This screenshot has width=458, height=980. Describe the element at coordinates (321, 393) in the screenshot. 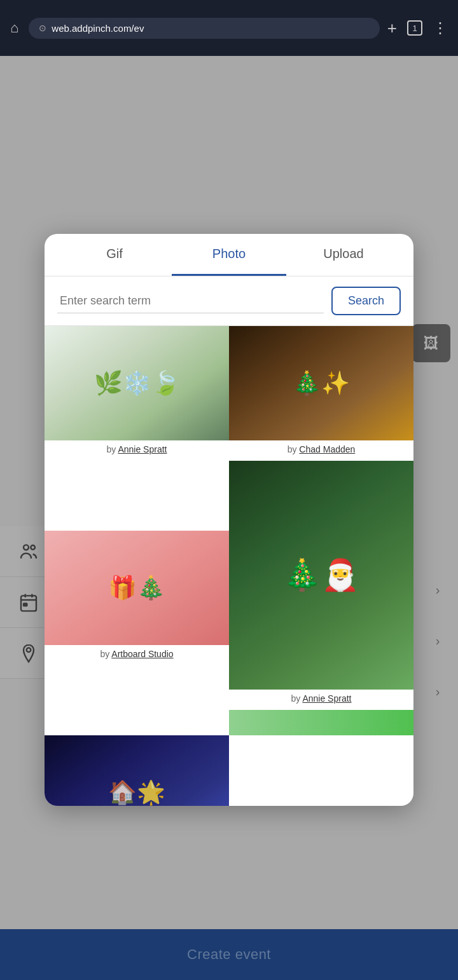

I see `photo-cell-2: by Chad Madden` at that location.